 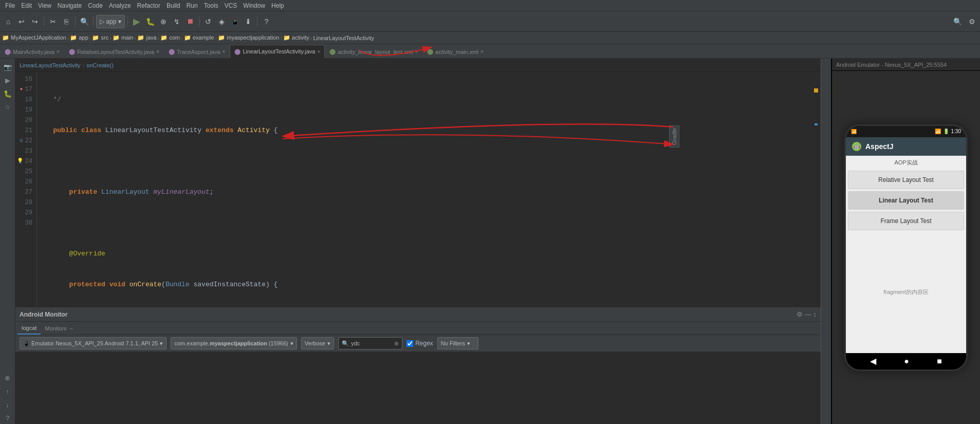 I want to click on warning-indicator, so click(x=816, y=90).